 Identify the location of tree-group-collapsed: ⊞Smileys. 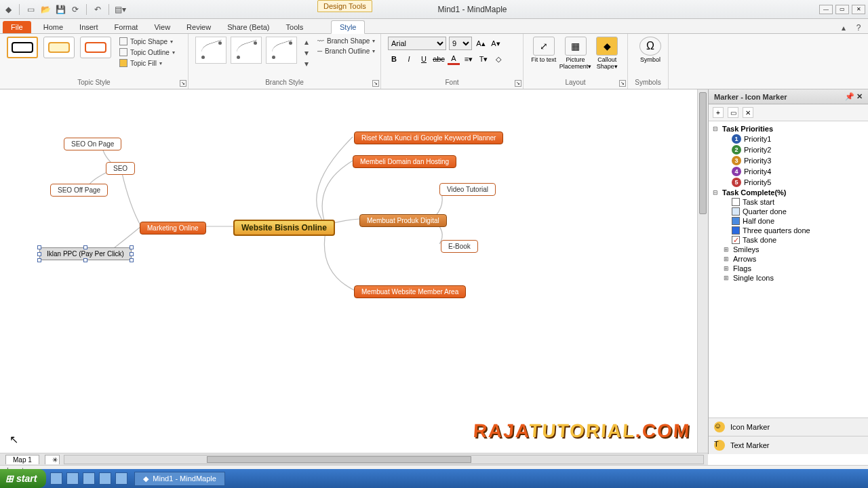
(793, 249).